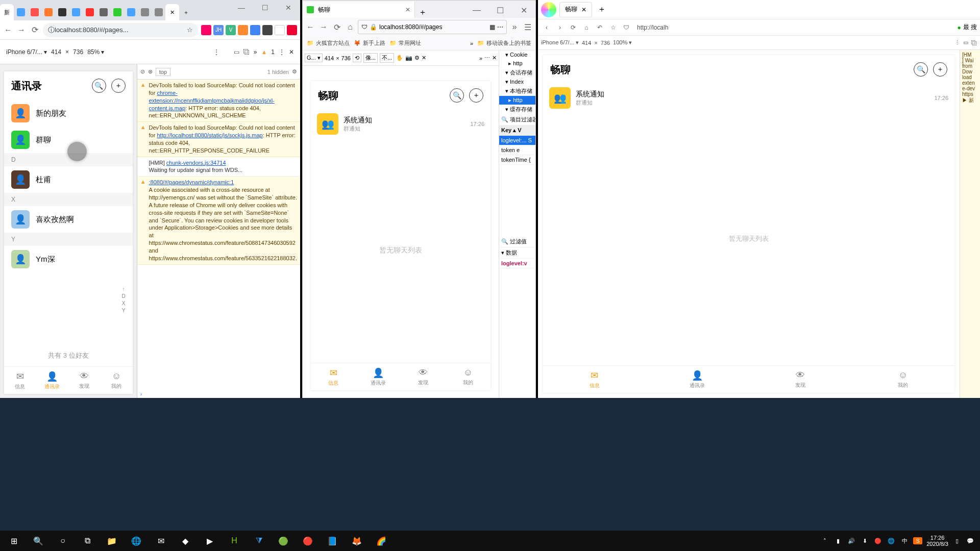 The image size is (980, 551). What do you see at coordinates (14, 541) in the screenshot?
I see `start-button: ⊞` at bounding box center [14, 541].